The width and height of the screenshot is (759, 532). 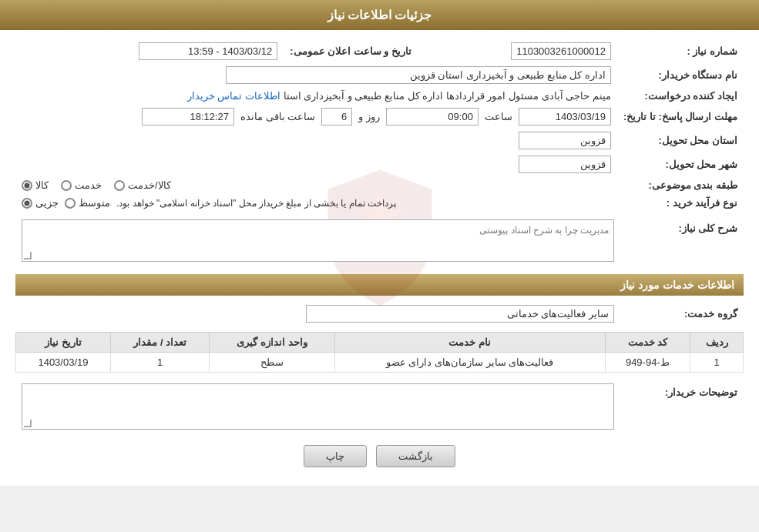 I want to click on buyer-desc-value, so click(x=317, y=407).